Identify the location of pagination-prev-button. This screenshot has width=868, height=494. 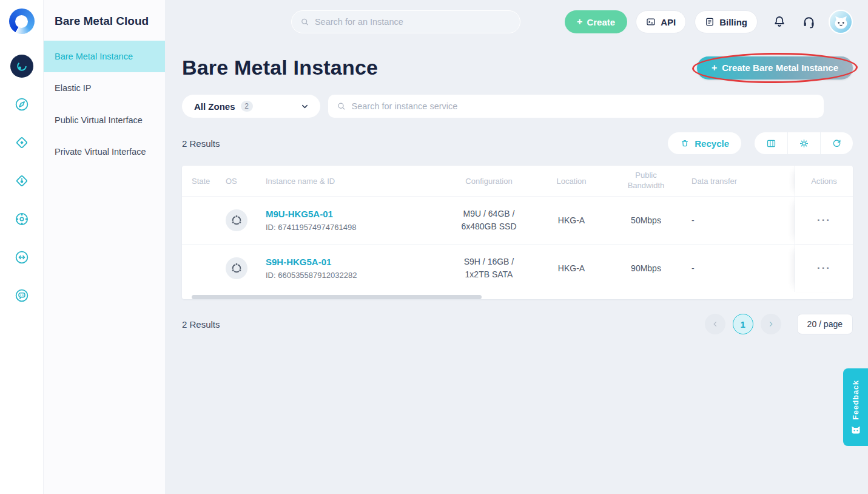
(715, 324).